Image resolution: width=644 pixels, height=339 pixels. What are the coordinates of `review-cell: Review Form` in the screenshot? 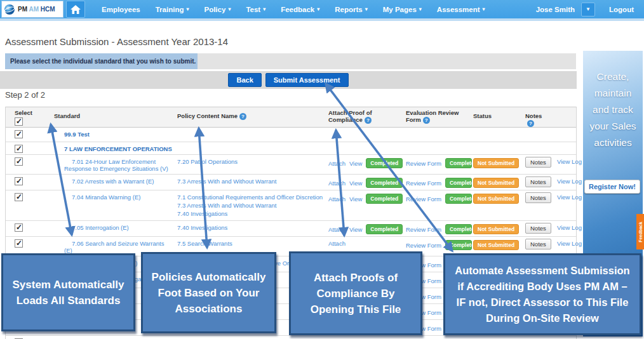 It's located at (438, 338).